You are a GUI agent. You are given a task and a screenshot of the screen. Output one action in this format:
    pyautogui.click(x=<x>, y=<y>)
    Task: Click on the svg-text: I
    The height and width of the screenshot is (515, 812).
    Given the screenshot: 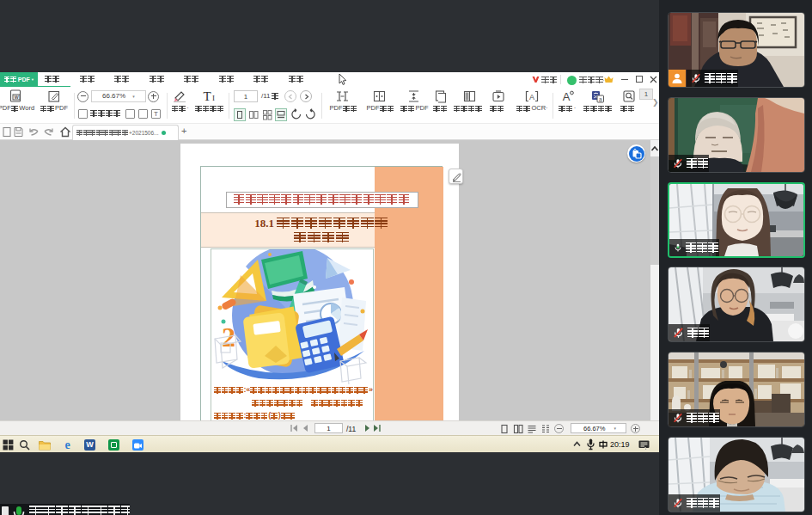 What is the action you would take?
    pyautogui.click(x=213, y=98)
    